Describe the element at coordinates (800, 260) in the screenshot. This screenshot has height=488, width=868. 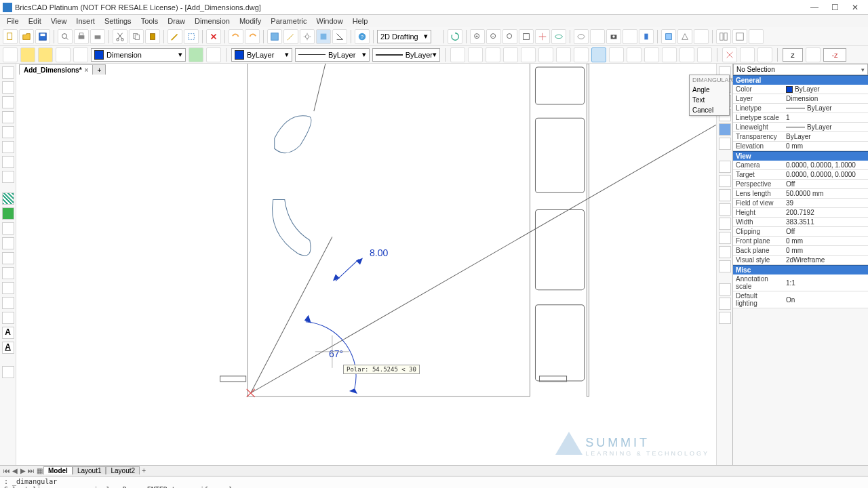
I see `prop-row: Visual style2dWireframe` at that location.